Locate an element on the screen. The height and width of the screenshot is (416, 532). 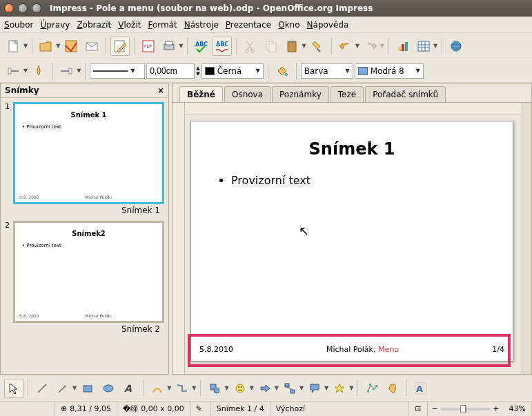
slide-thumbnail-1: Snímek 1 • Provizorní text 5.8. 2010Mich… is located at coordinates (88, 153).